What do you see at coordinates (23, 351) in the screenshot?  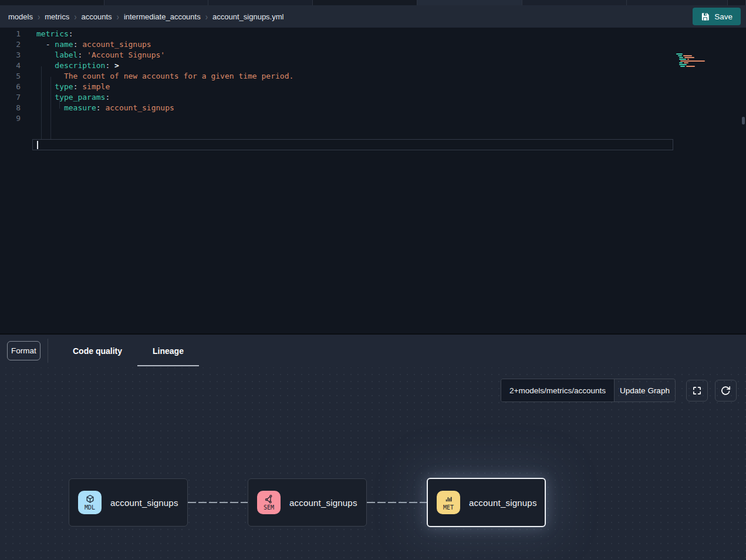 I see `format-button: Format` at bounding box center [23, 351].